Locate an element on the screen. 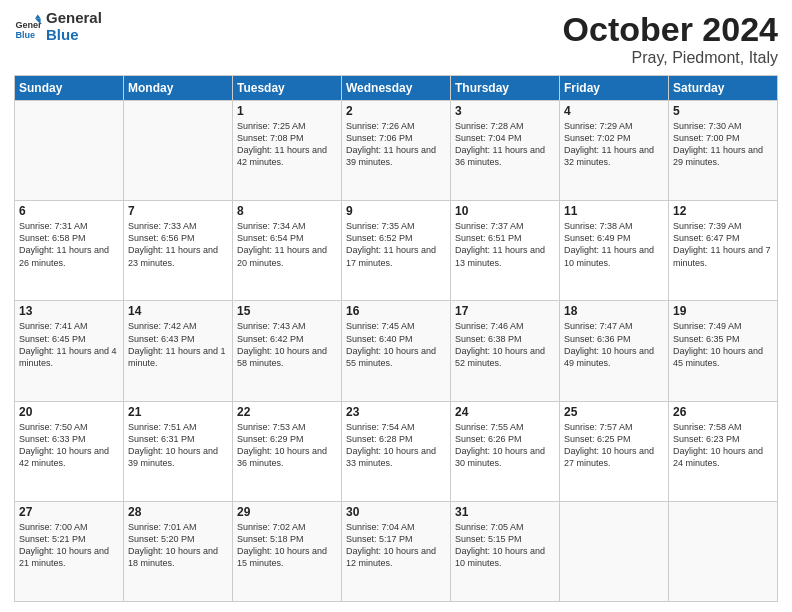 This screenshot has height=612, width=792. day-number: 12 is located at coordinates (723, 211).